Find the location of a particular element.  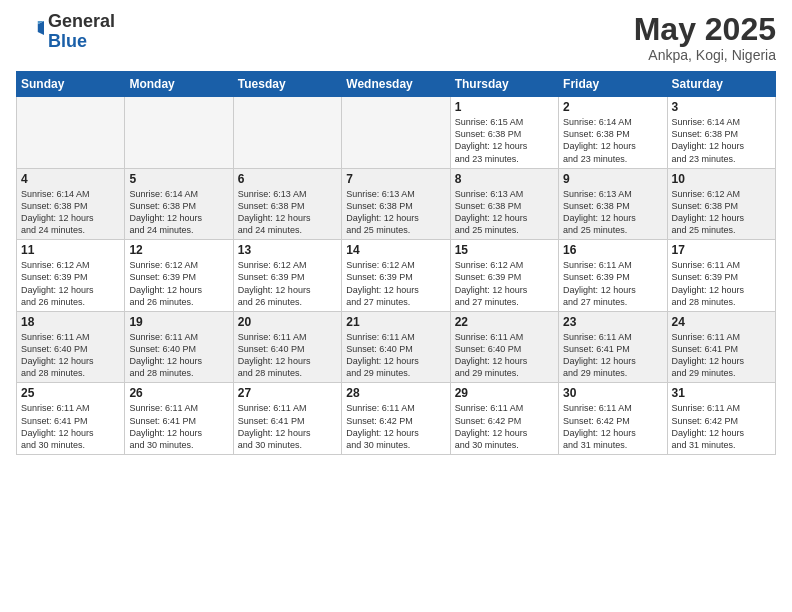

weekday-header-tuesday: Tuesday is located at coordinates (287, 84).